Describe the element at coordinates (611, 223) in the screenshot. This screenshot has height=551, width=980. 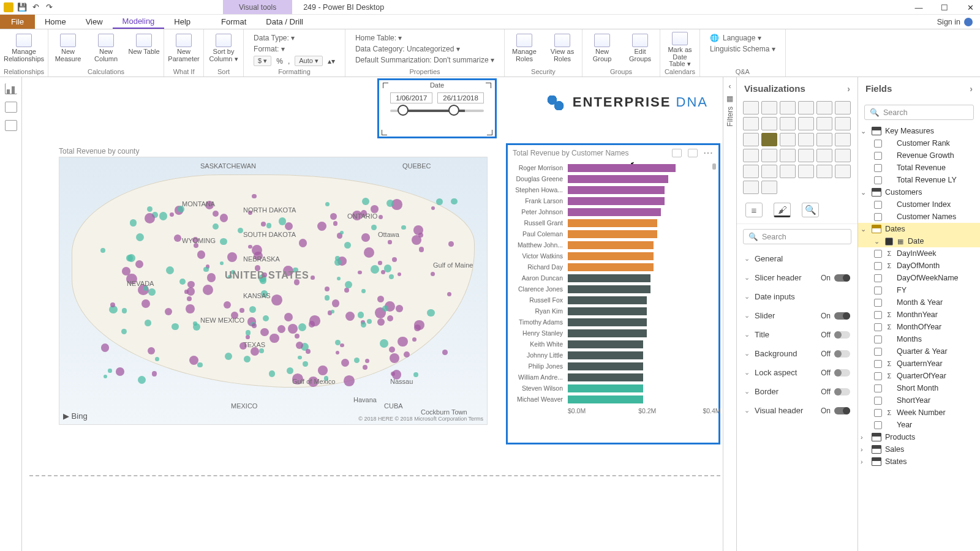
I see `bar-row: Russell Grant` at that location.